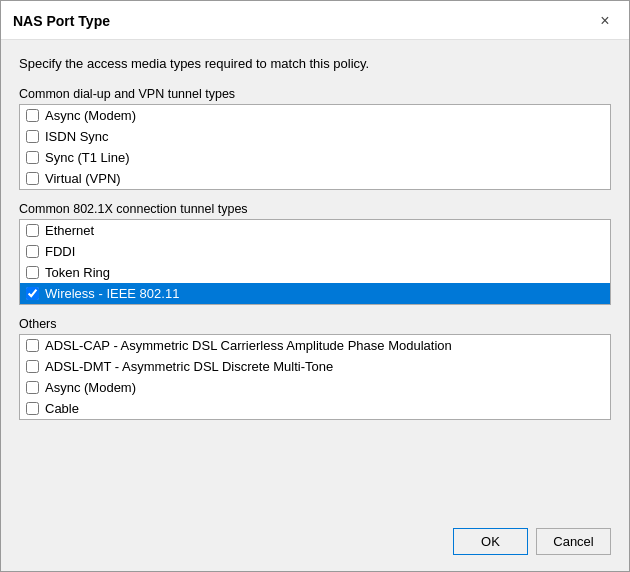 Image resolution: width=630 pixels, height=572 pixels. What do you see at coordinates (32, 388) in the screenshot?
I see `async-modem2-checkbox` at bounding box center [32, 388].